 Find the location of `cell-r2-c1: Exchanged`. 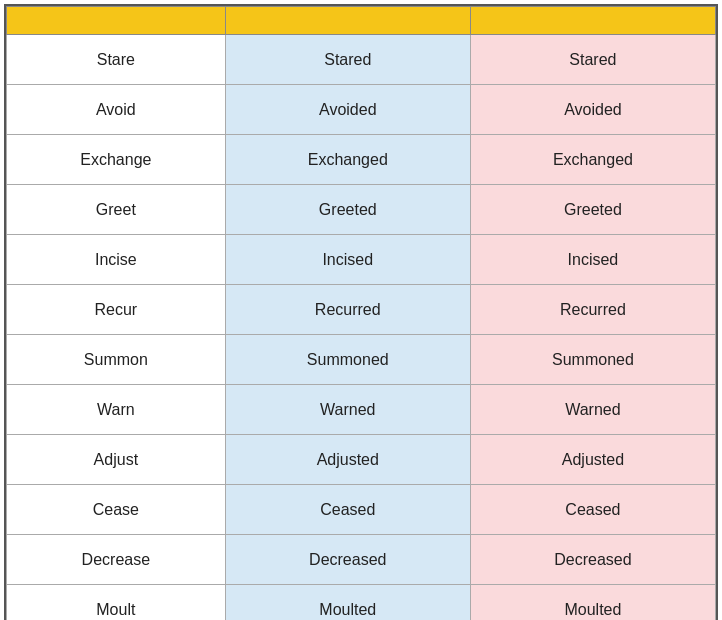

cell-r2-c1: Exchanged is located at coordinates (348, 160).